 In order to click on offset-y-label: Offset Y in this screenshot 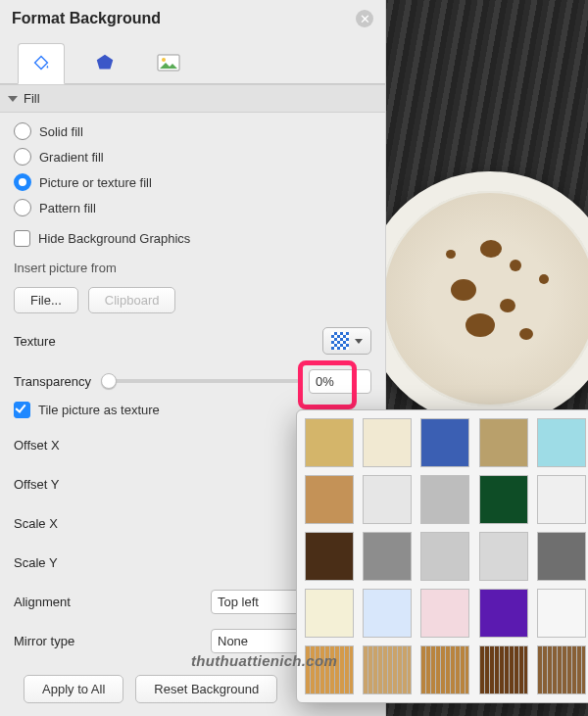, I will do `click(37, 484)`.